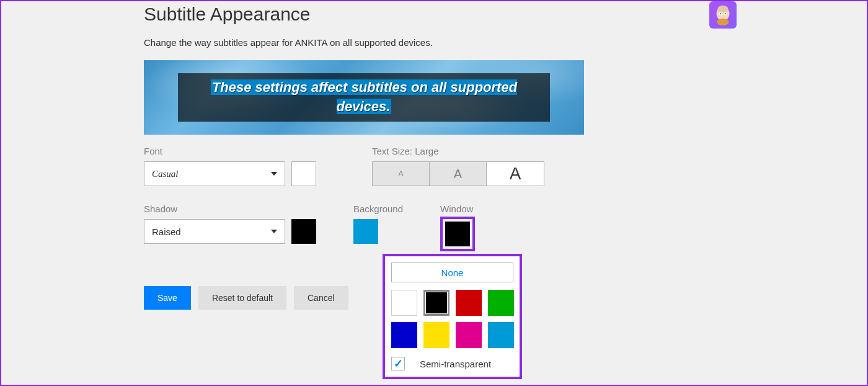  I want to click on text-size-group: A A A, so click(458, 174).